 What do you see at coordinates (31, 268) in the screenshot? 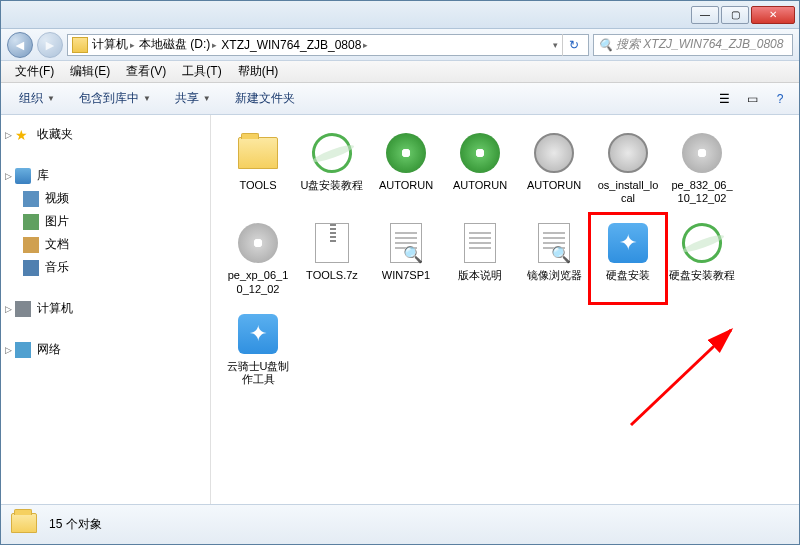
I see `music-icon` at bounding box center [31, 268].